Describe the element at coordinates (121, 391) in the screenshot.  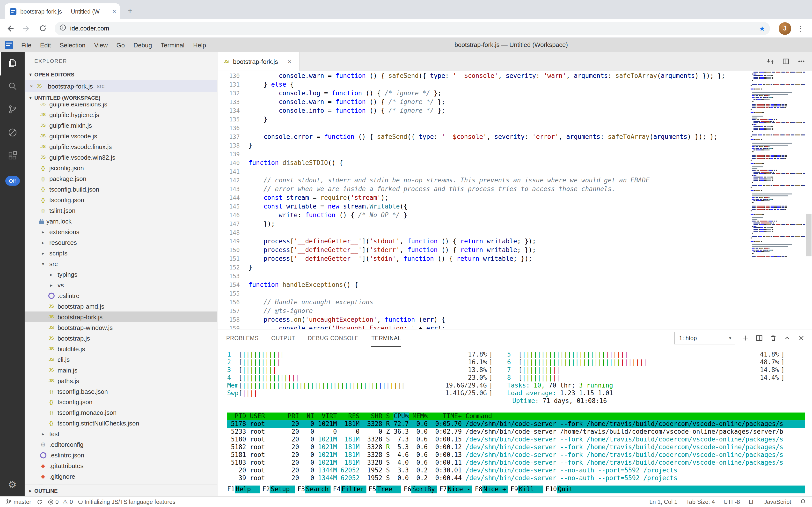
I see `tree-item-tsconfig.base.json: tsconfig.base.json` at that location.